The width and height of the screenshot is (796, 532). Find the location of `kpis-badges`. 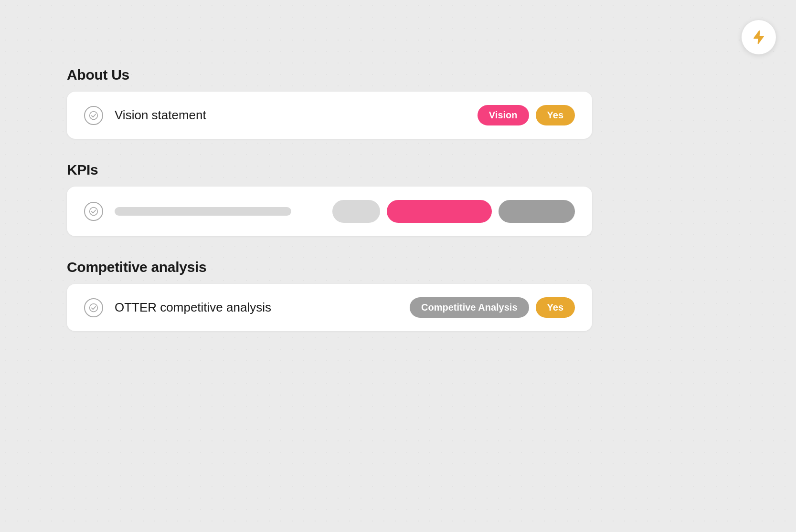

kpis-badges is located at coordinates (454, 211).